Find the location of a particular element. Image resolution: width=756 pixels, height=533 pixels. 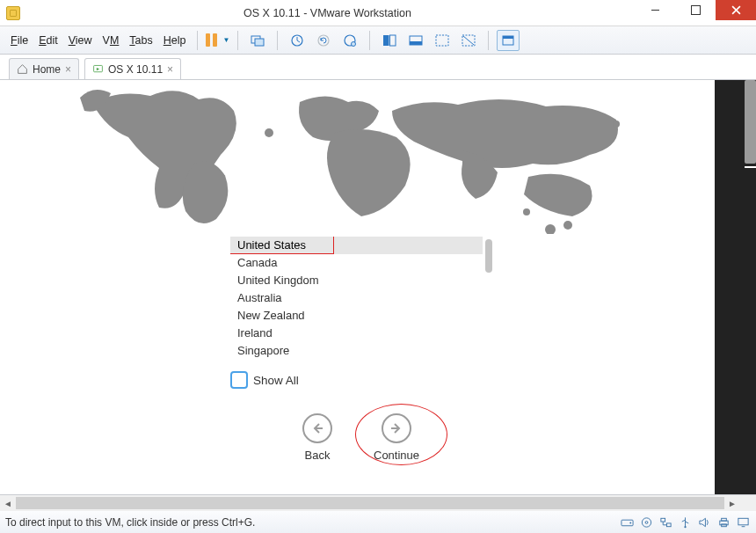

menu-bar: File Edit View VM Tabs Help ▼ is located at coordinates (378, 40).